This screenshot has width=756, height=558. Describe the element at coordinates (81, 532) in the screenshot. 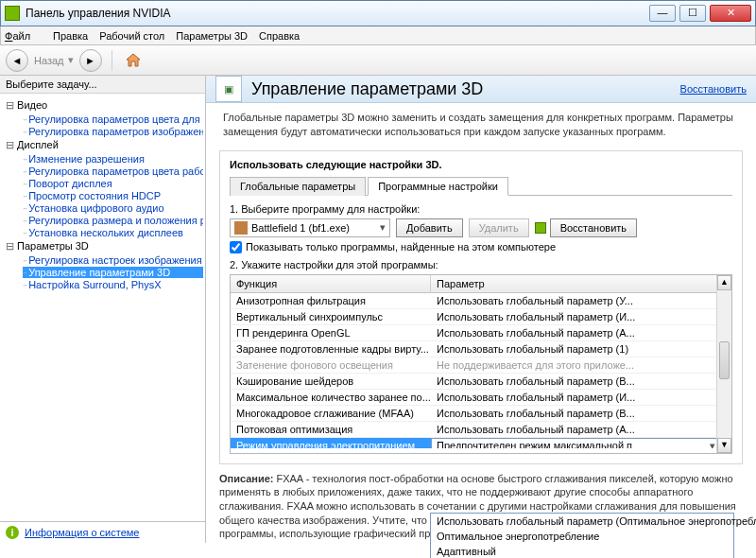

I see `system-info-link: Информация о системе` at that location.